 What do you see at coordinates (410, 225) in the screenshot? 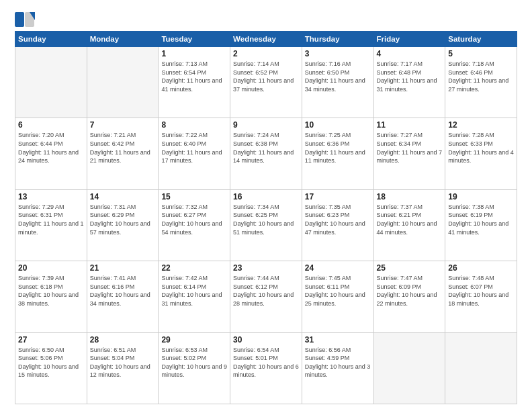
I see `calendar-day-cell: 18Sunrise: 7:37 AMSunset: 6:21 PMDayligh…` at bounding box center [410, 225].